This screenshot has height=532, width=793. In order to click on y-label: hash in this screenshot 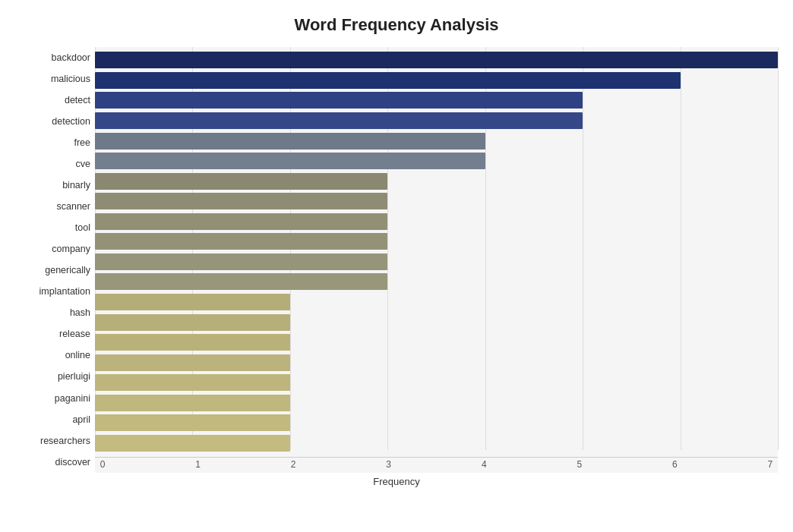, I will do `click(81, 313)`.